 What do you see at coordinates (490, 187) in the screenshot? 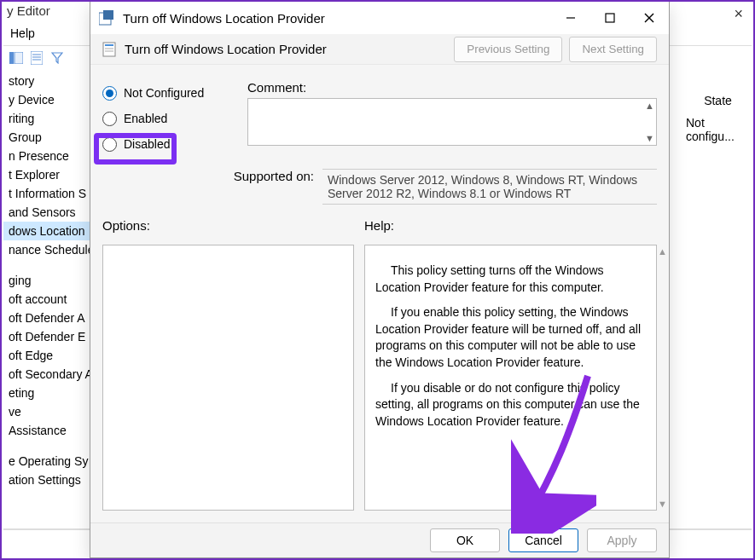
I see `supported-on-text: Windows Server 2012, Windows 8, Windows …` at bounding box center [490, 187].